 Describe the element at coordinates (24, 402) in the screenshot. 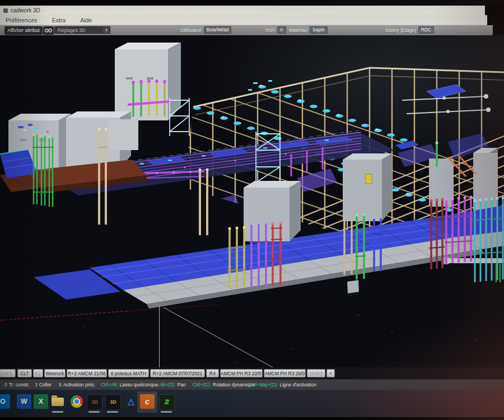

I see `taskbar-icon-word: W` at that location.